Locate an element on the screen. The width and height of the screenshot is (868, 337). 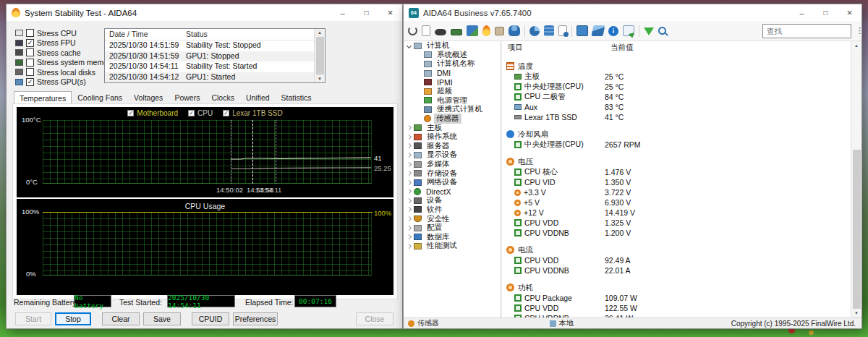
update-icon is located at coordinates (649, 32).